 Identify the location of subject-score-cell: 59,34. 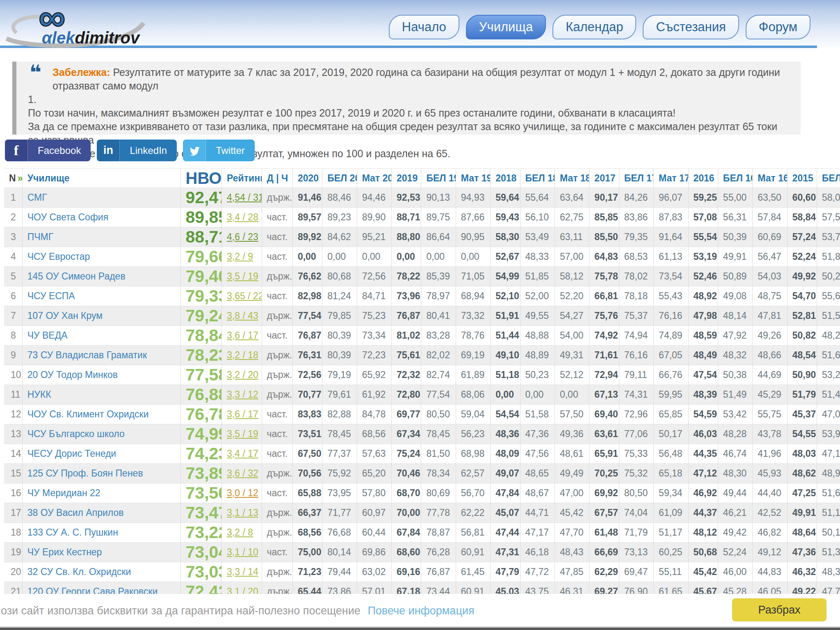
(671, 493).